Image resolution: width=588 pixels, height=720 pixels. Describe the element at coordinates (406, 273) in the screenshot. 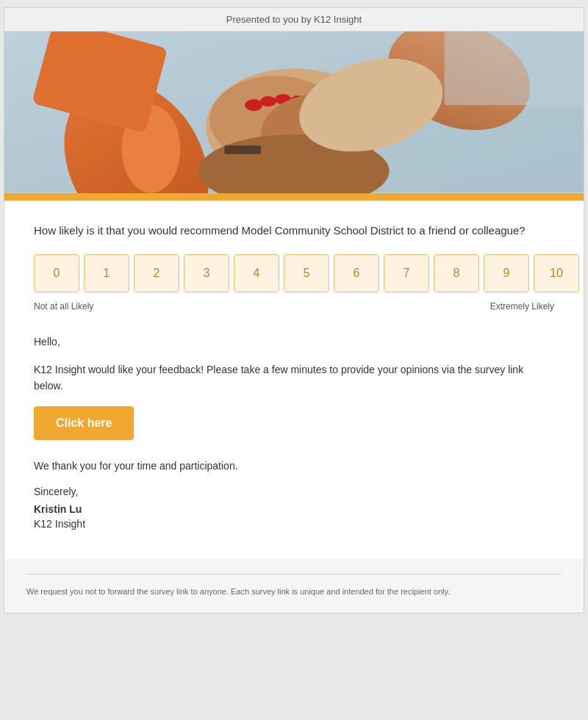

I see `rating-btn-7: 7` at that location.